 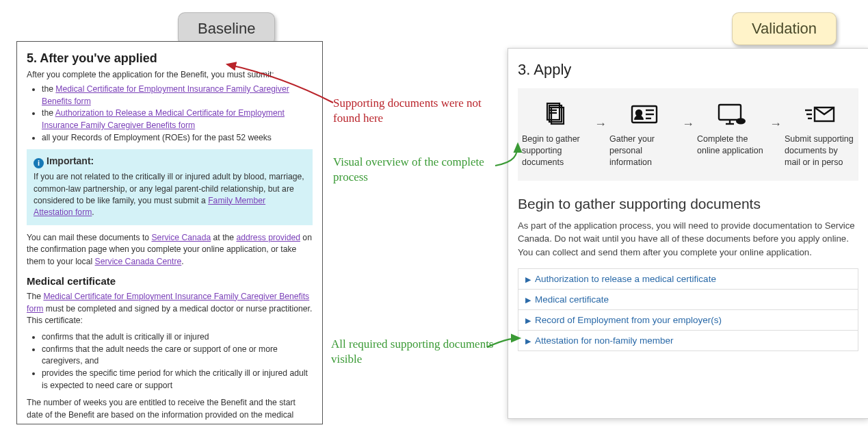 What do you see at coordinates (572, 300) in the screenshot?
I see `accordion-label: Medical certificate` at bounding box center [572, 300].